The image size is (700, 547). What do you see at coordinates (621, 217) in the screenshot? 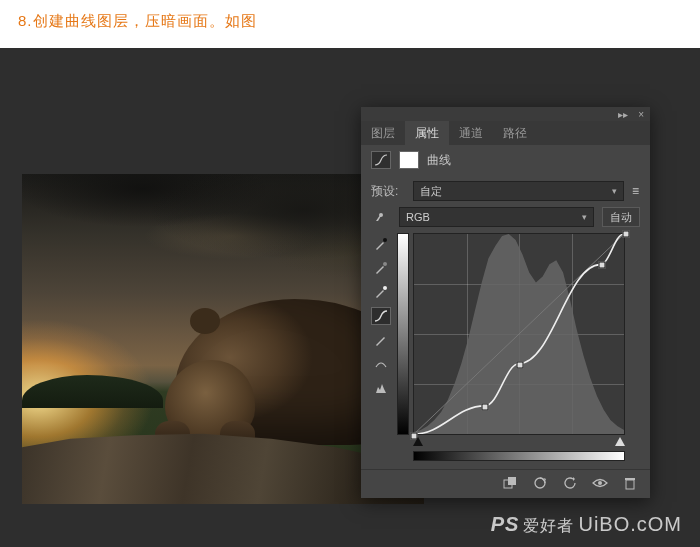
I see `auto-button: 自动` at bounding box center [621, 217].